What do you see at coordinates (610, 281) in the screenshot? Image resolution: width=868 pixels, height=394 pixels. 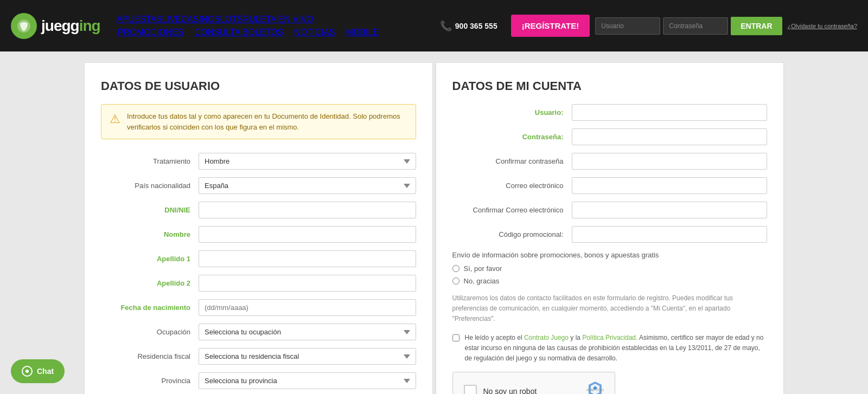 I see `promo-no-row: No, gracias` at bounding box center [610, 281].